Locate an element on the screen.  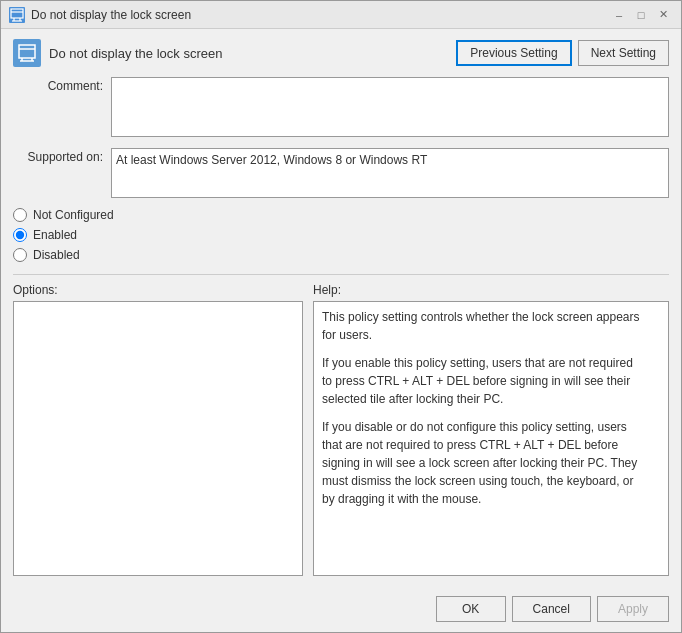
close-button: ✕ is located at coordinates (663, 15).